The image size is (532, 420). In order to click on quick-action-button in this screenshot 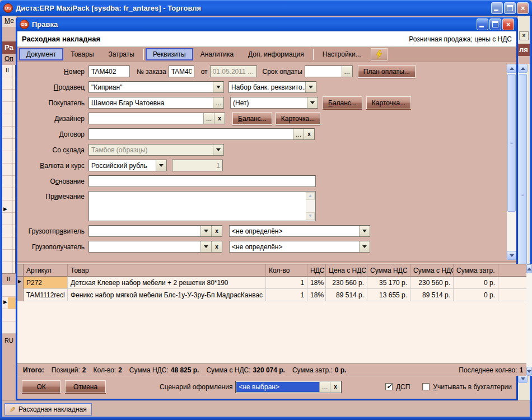, I will do `click(379, 54)`.